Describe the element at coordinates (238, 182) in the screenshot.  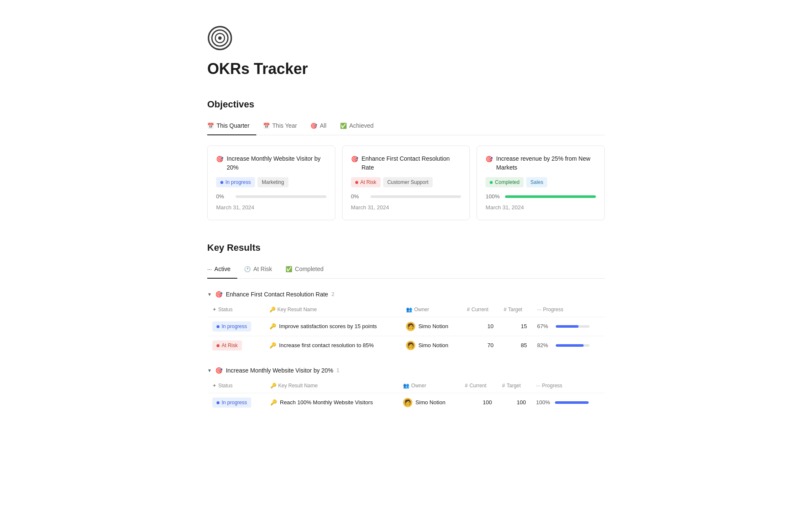
I see `card-1-status-label: In progress` at that location.